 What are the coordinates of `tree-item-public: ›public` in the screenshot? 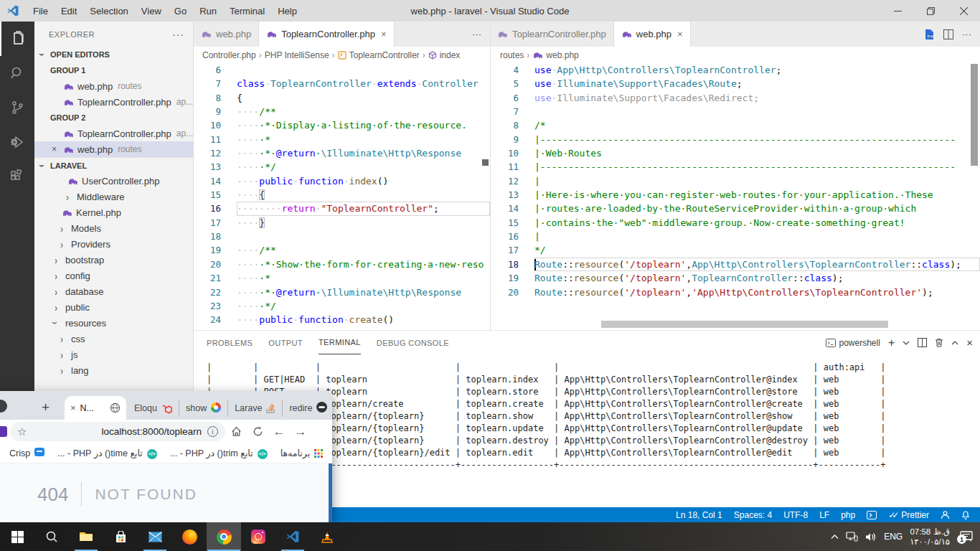 It's located at (113, 307).